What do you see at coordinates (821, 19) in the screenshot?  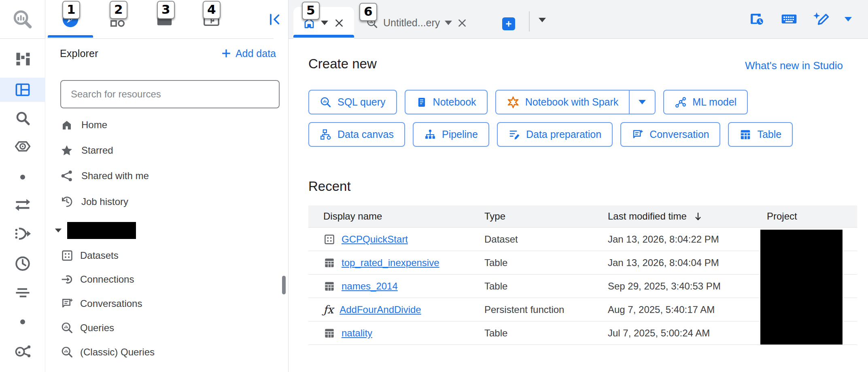 I see `gemini-assist-button` at bounding box center [821, 19].